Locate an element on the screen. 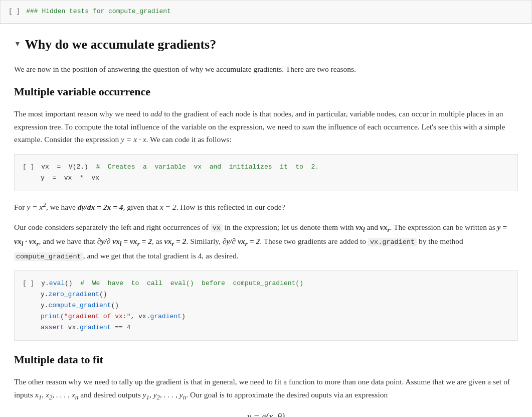  math-vxr: vxr is located at coordinates (385, 227).